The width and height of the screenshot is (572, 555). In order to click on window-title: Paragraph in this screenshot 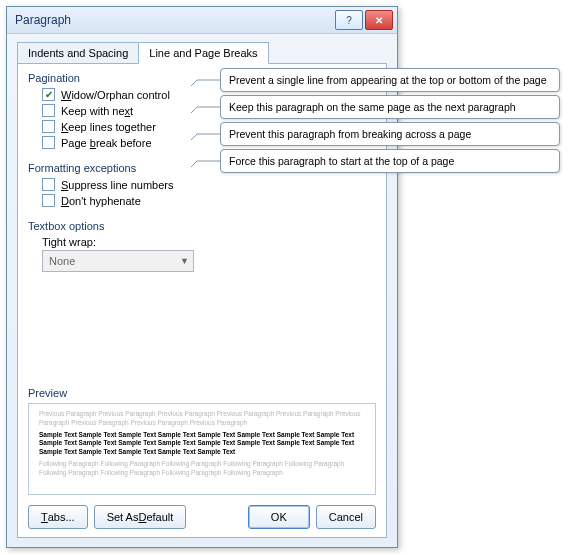, I will do `click(175, 20)`.